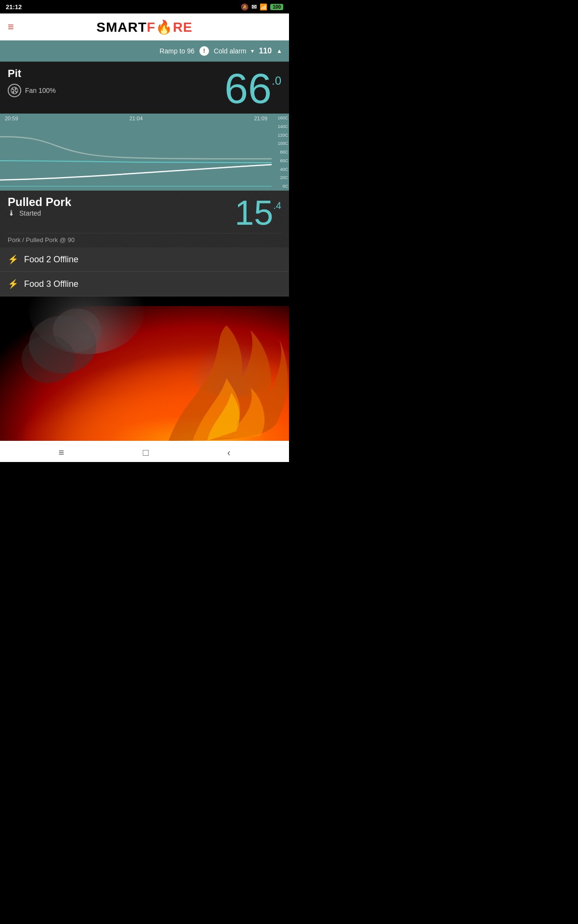 The height and width of the screenshot is (924, 578). I want to click on fan-icon, so click(14, 90).